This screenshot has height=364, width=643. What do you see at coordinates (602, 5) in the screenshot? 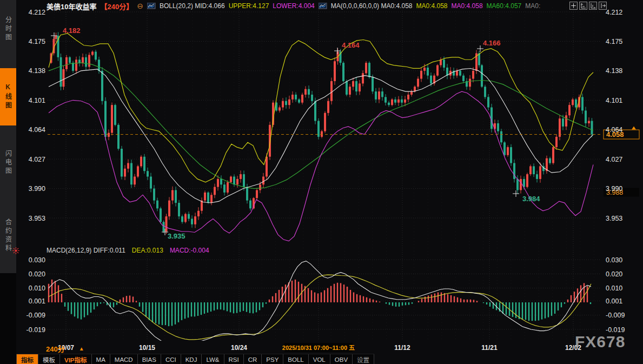
I see `pan-right-icon` at bounding box center [602, 5].